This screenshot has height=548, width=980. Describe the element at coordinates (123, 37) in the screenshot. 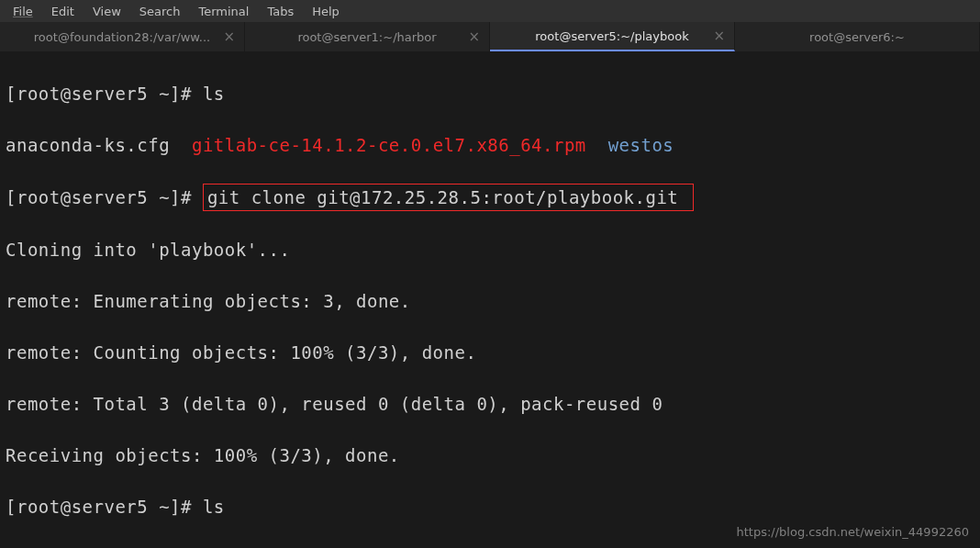

I see `tab-0: root@foundation28:/var/ww... ×` at that location.